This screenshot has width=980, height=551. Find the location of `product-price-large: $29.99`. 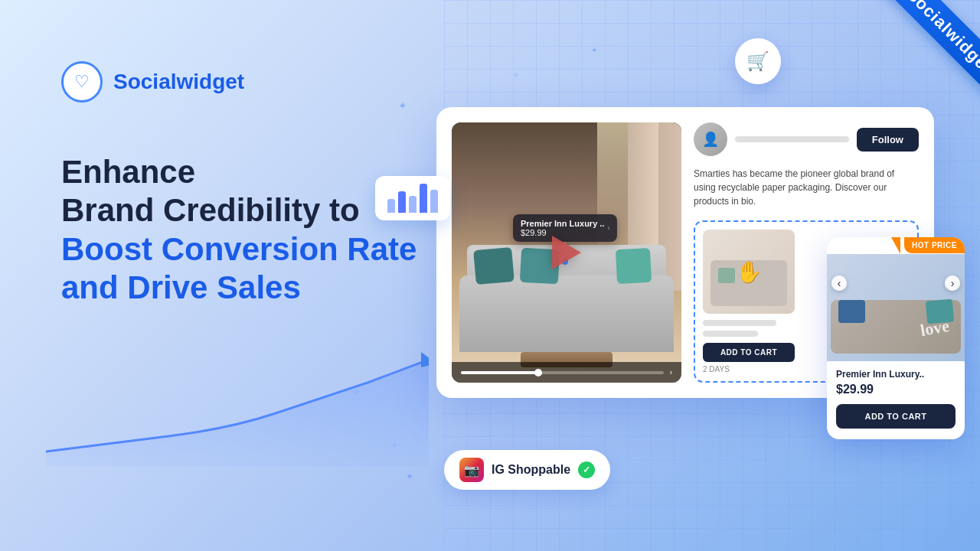

product-price-large: $29.99 is located at coordinates (896, 390).